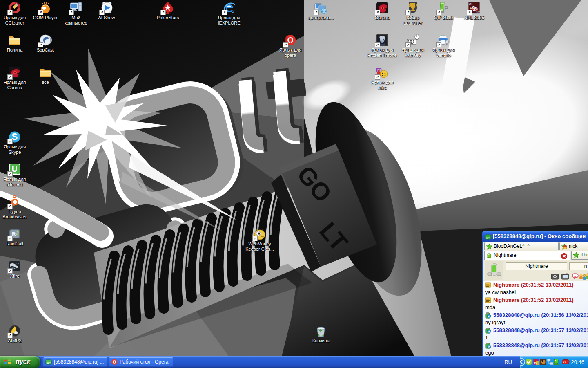 Image resolution: width=588 pixels, height=368 pixels. What do you see at coordinates (564, 362) in the screenshot?
I see `svg-text: A` at bounding box center [564, 362].